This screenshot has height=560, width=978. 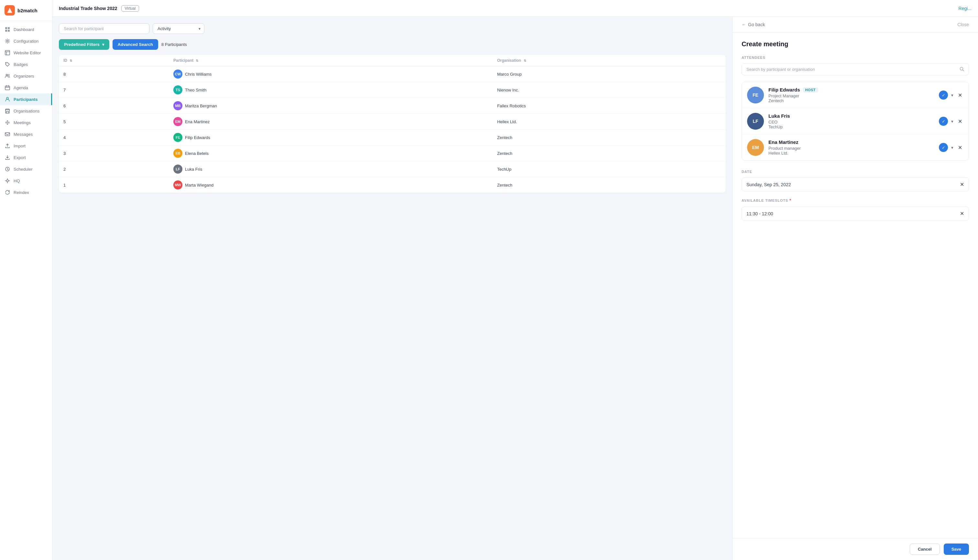 What do you see at coordinates (784, 90) in the screenshot?
I see `attendee-name: Filip Edwards` at bounding box center [784, 90].